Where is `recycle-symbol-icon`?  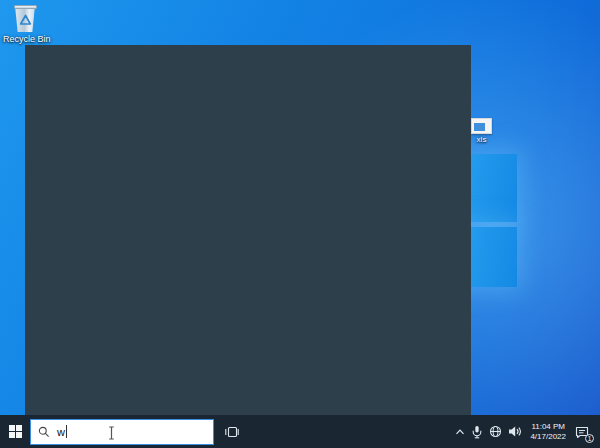
recycle-symbol-icon is located at coordinates (26, 20).